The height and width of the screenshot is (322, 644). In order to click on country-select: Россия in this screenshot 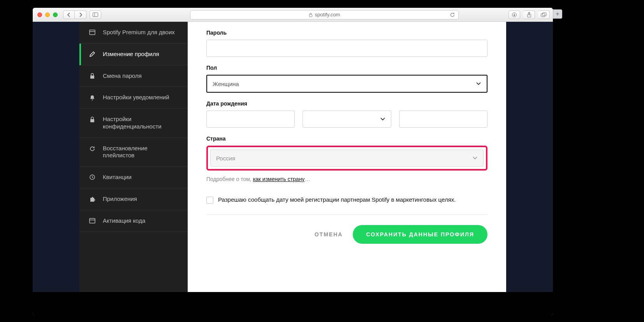, I will do `click(347, 158)`.